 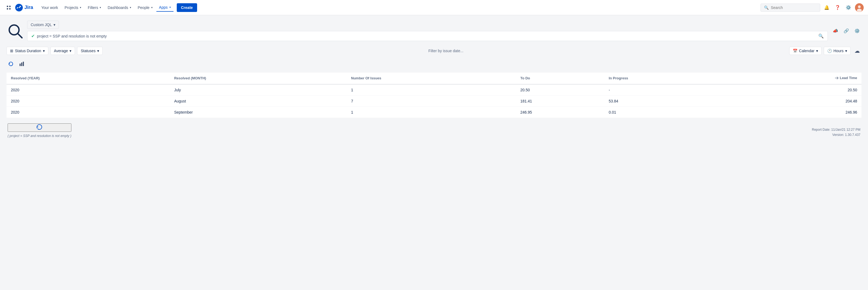 I want to click on filter-date: Filter by issue date..., so click(x=446, y=51).